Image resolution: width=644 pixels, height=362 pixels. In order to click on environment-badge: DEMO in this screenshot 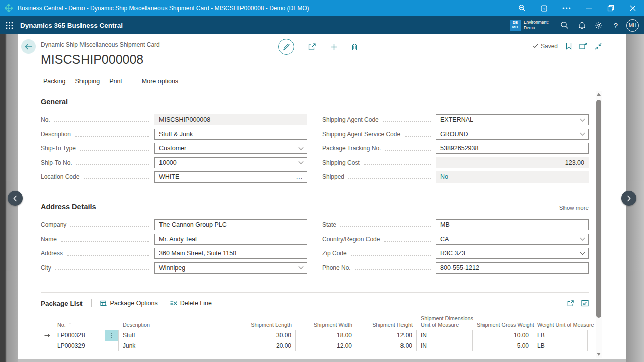, I will do `click(515, 25)`.